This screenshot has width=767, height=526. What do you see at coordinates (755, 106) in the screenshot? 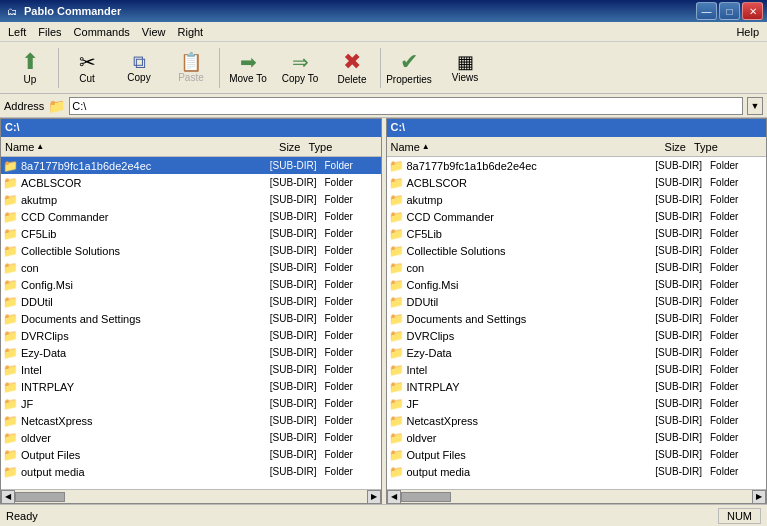
I see `address-dropdown-button: ▼` at bounding box center [755, 106].